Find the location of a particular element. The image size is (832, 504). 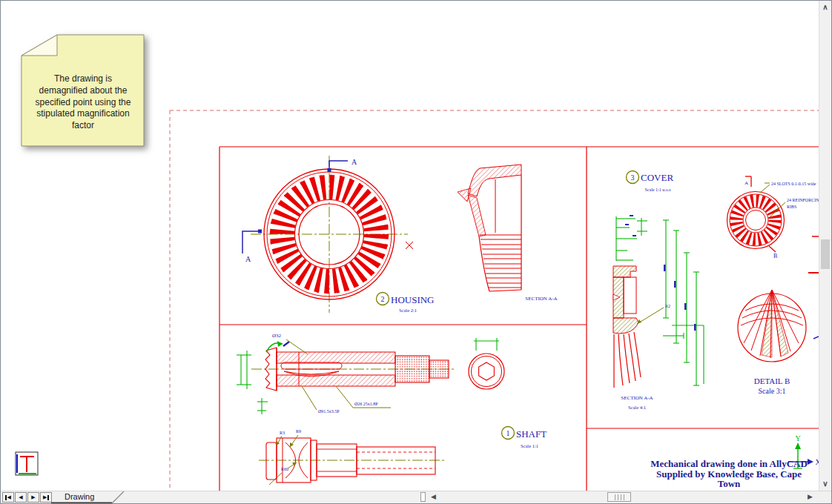

scroll-left-icon: ◀ is located at coordinates (433, 497).